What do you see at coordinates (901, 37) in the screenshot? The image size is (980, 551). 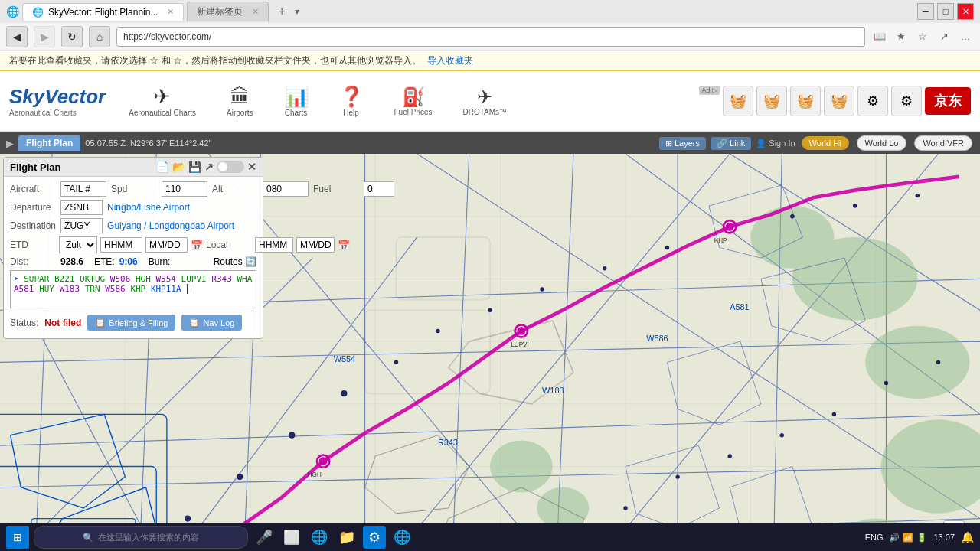 I see `favorites-icon: ★` at bounding box center [901, 37].